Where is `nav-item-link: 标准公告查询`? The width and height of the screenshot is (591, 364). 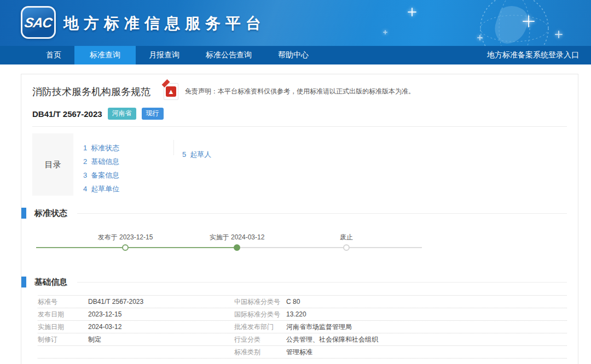
nav-item-link: 标准公告查询 is located at coordinates (229, 55).